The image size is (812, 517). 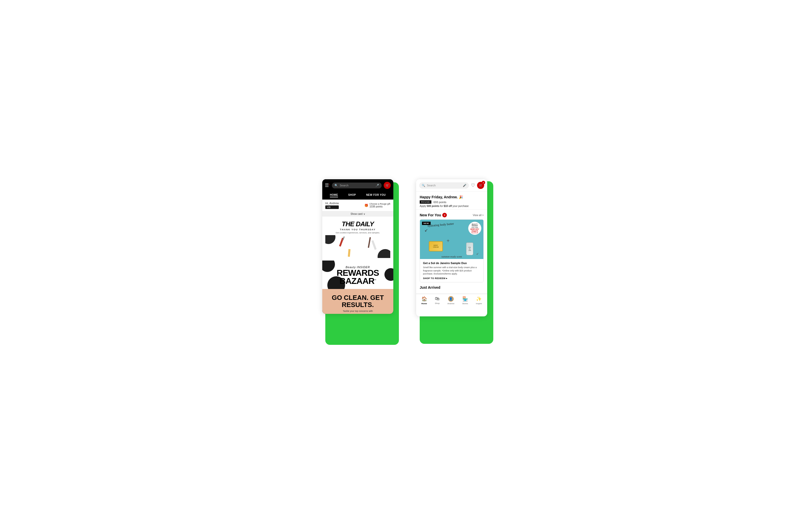 What do you see at coordinates (478, 215) in the screenshot?
I see `view-all-link: View all >` at bounding box center [478, 215].